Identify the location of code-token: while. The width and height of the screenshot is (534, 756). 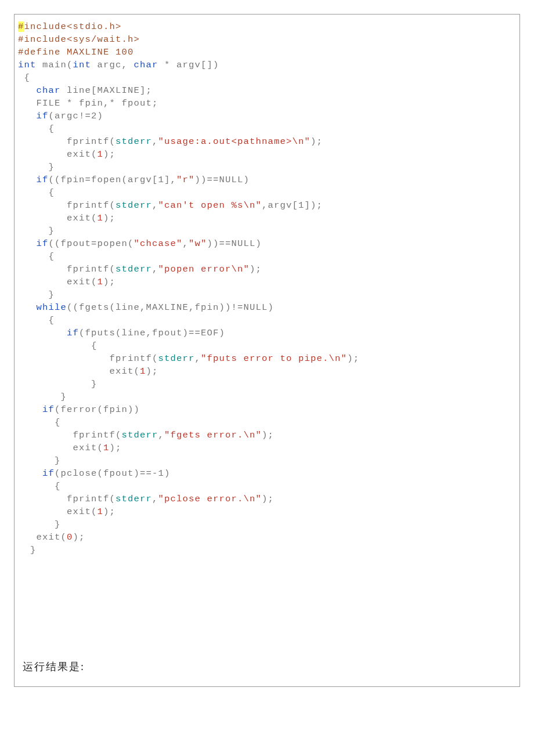
(52, 308).